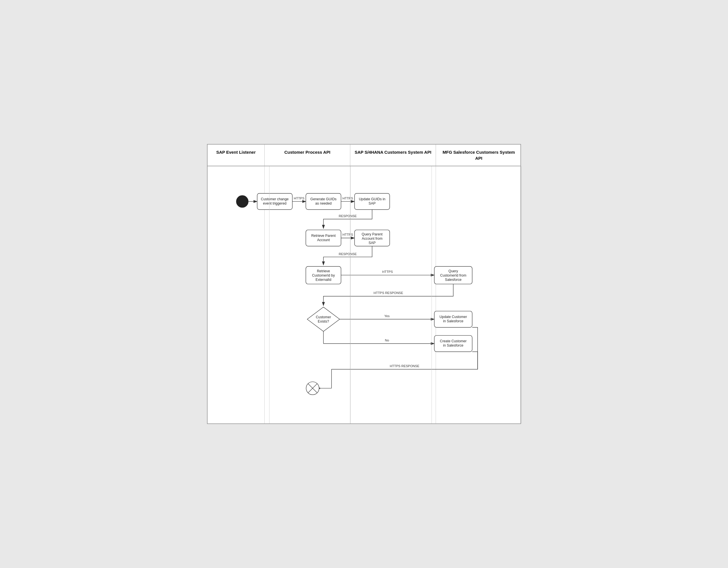  Describe the element at coordinates (307, 155) in the screenshot. I see `header-col2: Customer Process API` at that location.